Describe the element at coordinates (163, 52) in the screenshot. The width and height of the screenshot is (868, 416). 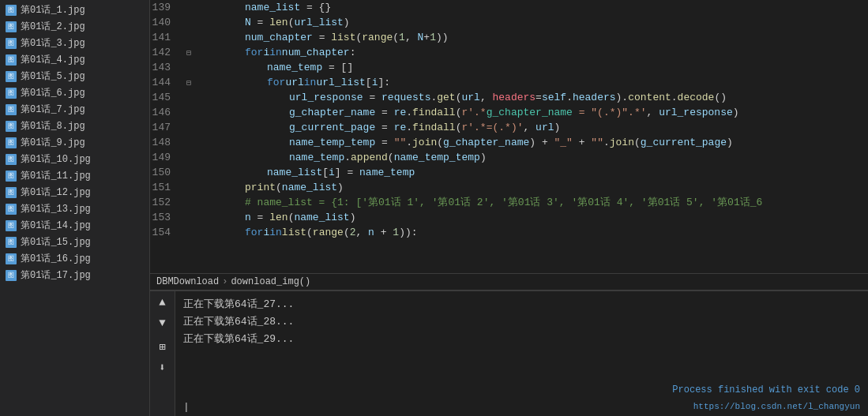
I see `line-number: 142` at that location.